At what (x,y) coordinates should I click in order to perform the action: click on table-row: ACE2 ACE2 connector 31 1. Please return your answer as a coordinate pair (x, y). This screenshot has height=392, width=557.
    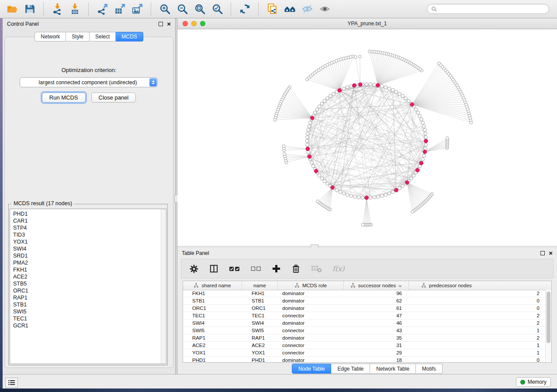
    Looking at the image, I should click on (364, 346).